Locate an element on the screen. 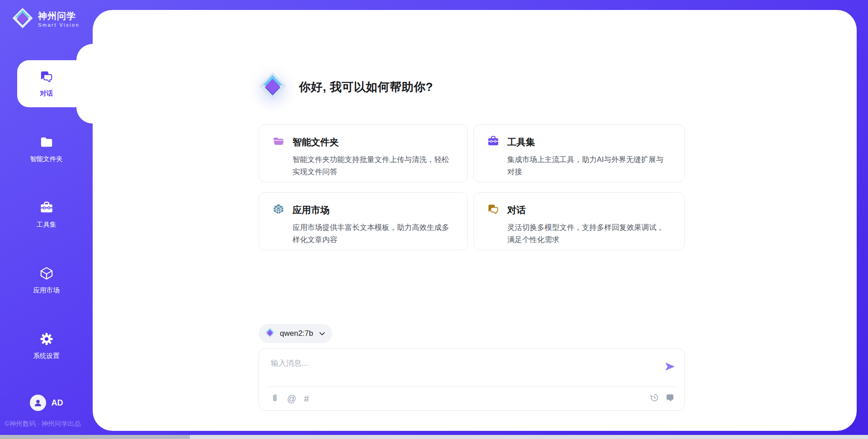  app-tagline: Smart Vision is located at coordinates (59, 25).